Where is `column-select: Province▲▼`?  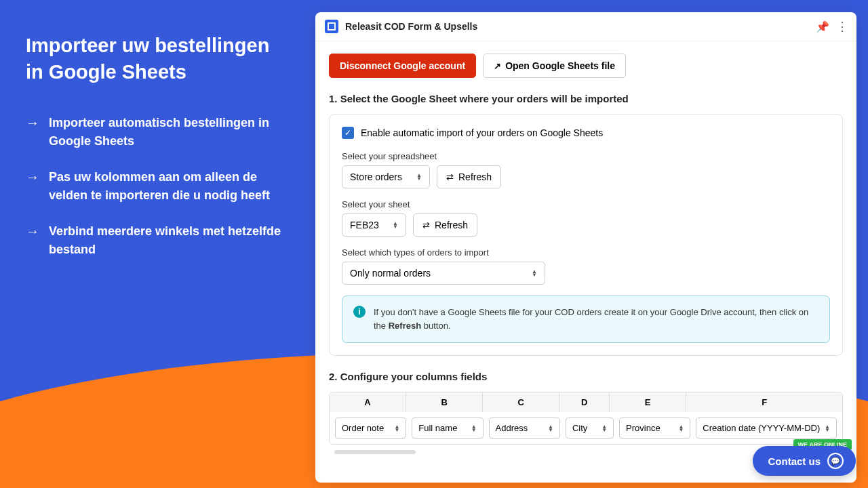
column-select: Province▲▼ is located at coordinates (655, 428).